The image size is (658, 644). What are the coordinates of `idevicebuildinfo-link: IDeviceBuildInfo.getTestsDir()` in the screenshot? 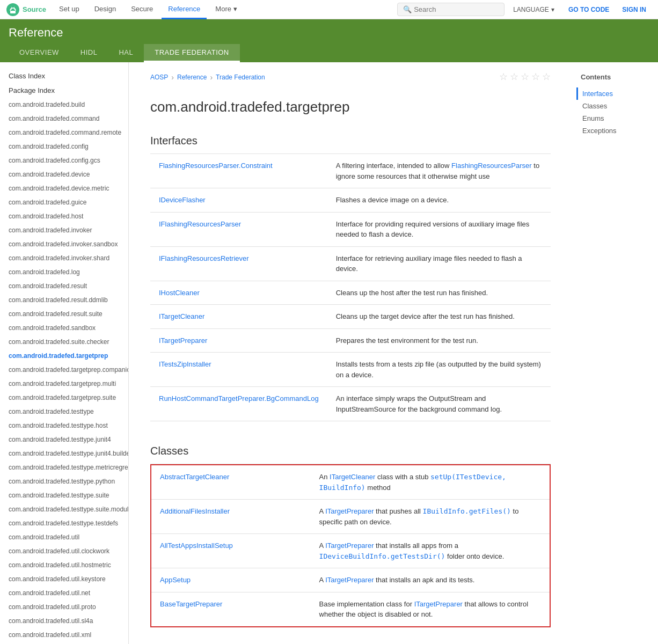 It's located at (382, 556).